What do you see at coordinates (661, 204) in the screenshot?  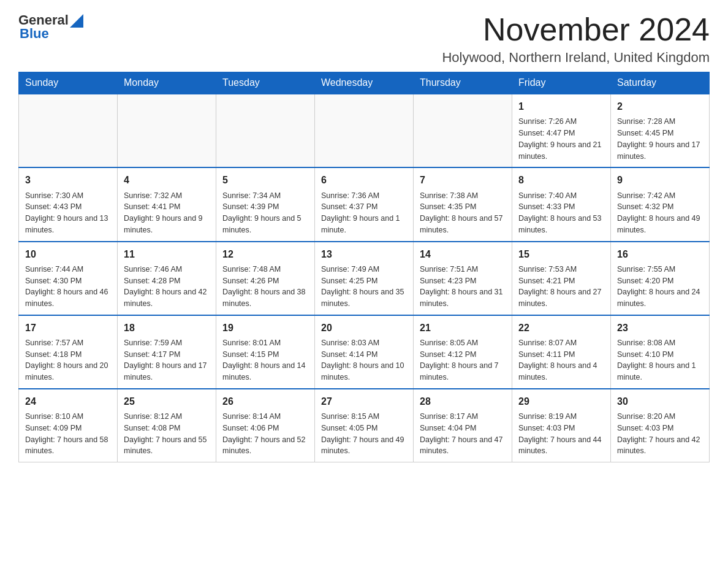 I see `calendar-cell: 9Sunrise: 7:42 AM Sunset: 4:32 PM Daylig…` at bounding box center [661, 204].